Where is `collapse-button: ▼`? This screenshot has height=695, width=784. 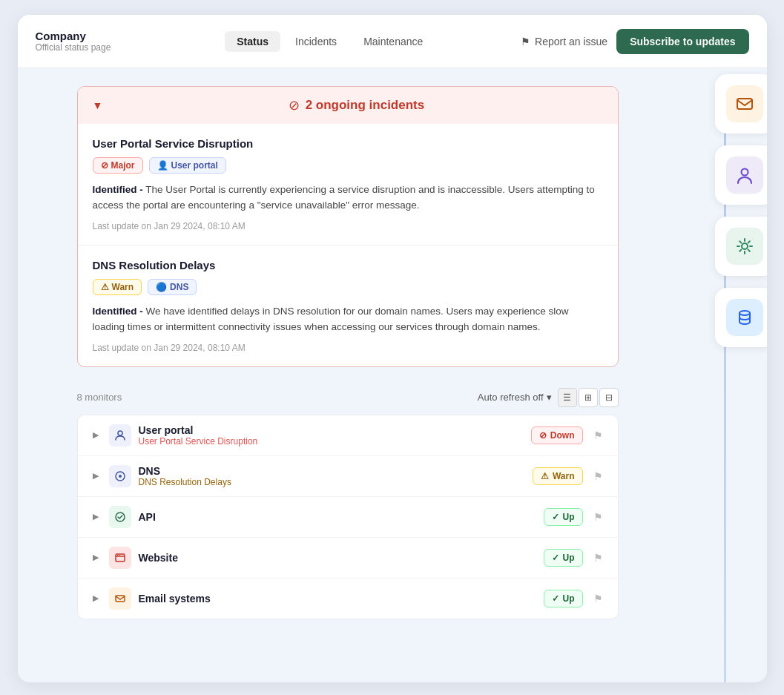
collapse-button: ▼ is located at coordinates (98, 105).